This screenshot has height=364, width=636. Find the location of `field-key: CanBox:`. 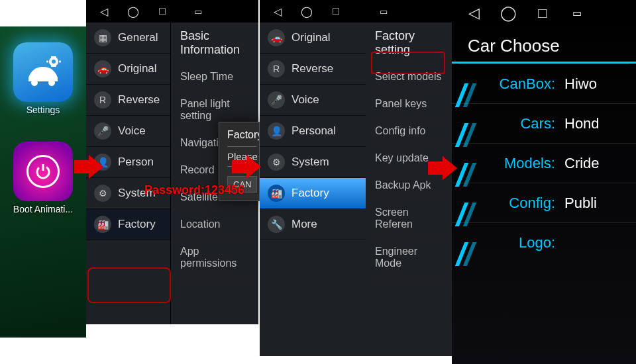

field-key: CanBox: is located at coordinates (505, 84).